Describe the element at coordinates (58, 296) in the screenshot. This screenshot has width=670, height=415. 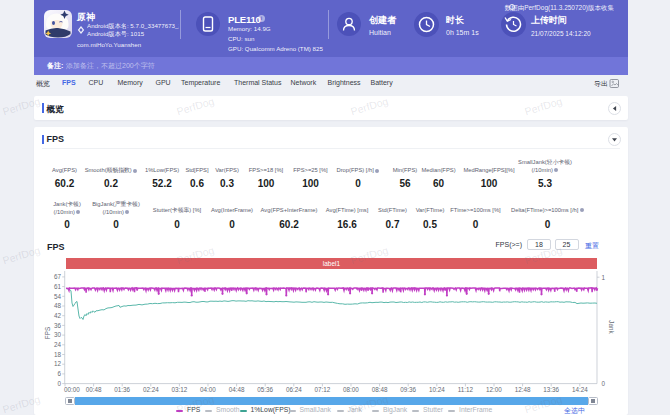
I see `svg-text: 54` at that location.